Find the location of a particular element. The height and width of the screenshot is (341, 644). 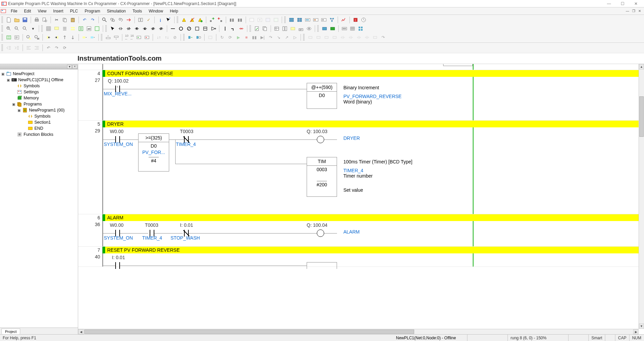

outdent-icon is located at coordinates (9, 48).